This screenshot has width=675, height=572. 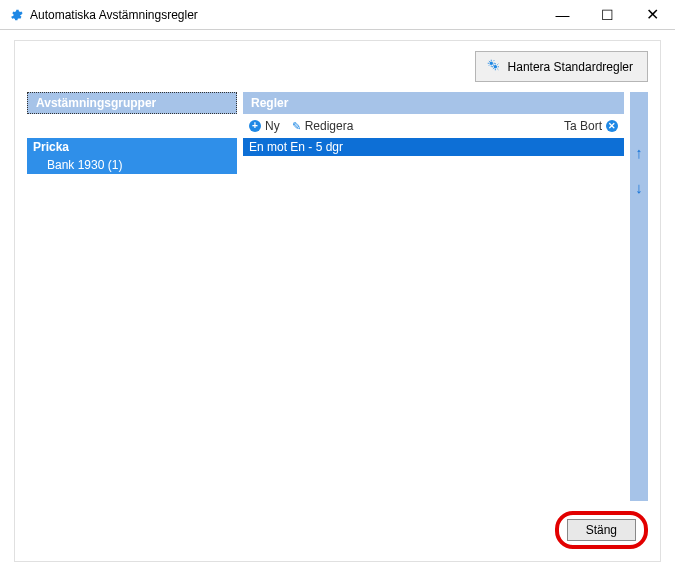 What do you see at coordinates (255, 126) in the screenshot?
I see `plus-icon: +` at bounding box center [255, 126].